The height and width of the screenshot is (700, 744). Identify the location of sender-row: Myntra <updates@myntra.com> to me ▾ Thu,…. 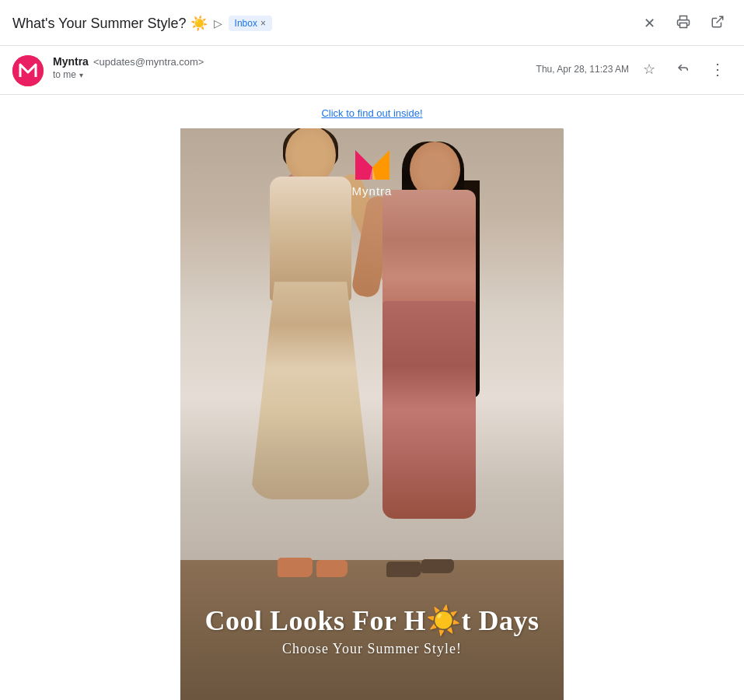
(372, 70).